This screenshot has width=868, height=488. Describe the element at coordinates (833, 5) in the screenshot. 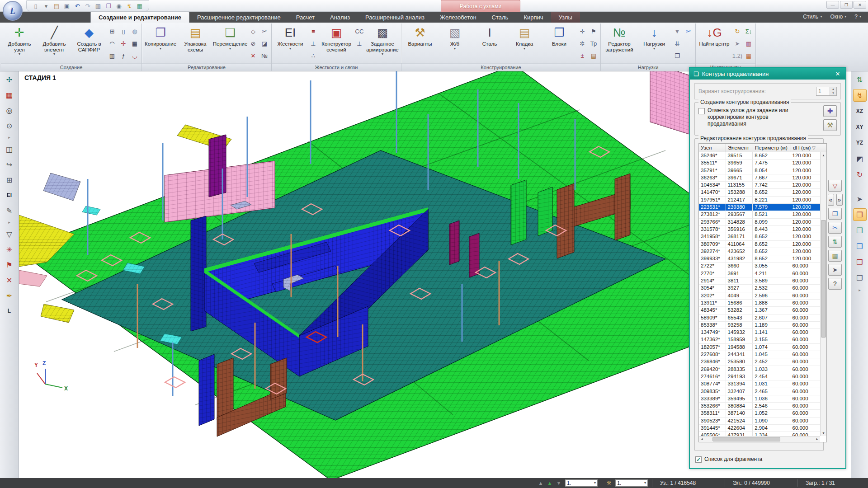

I see `minimize-button: —` at that location.